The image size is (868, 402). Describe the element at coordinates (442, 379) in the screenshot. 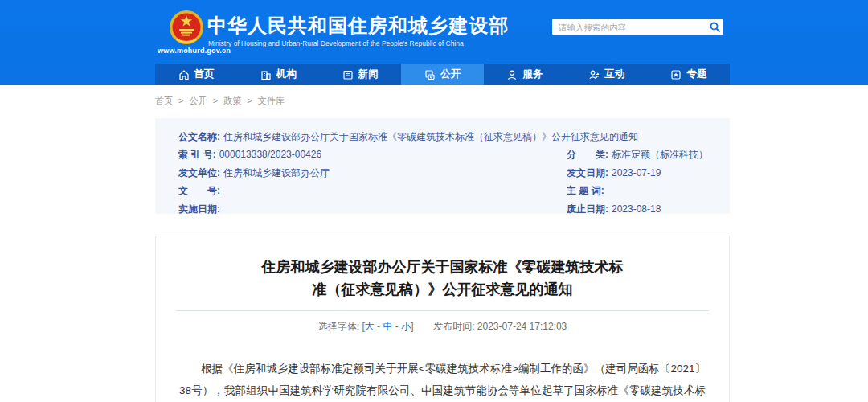

I see `article-body: 根据《住房和城乡建设部标准定额司关于开展<零碳建筑技术标准>编制工作的函》（建司…` at that location.